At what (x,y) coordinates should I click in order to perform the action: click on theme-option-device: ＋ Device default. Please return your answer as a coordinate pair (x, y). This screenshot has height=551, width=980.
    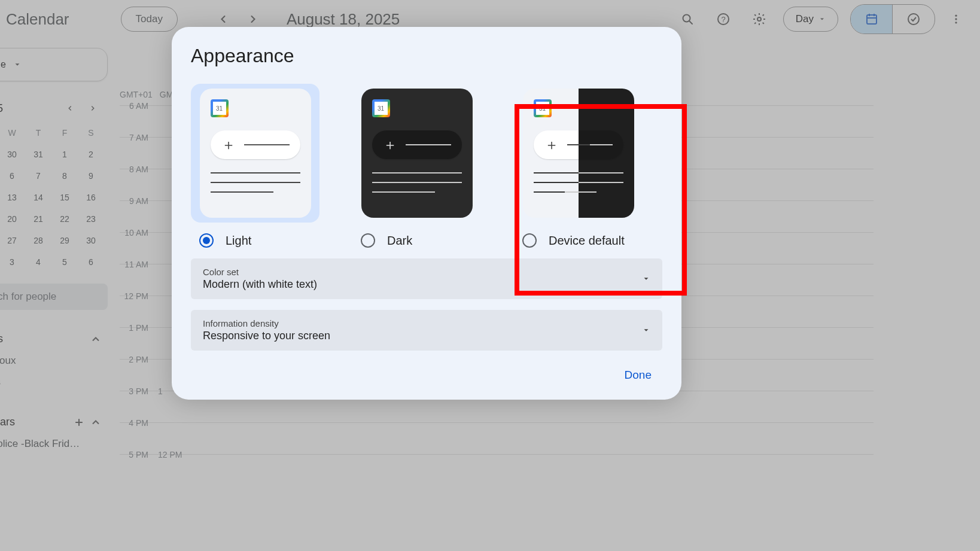
    Looking at the image, I should click on (578, 166).